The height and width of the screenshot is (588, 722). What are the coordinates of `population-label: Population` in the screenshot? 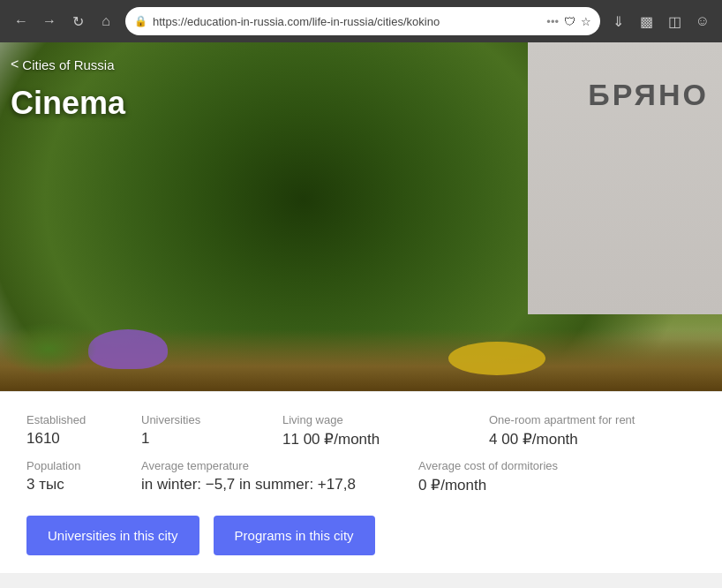 It's located at (84, 466).